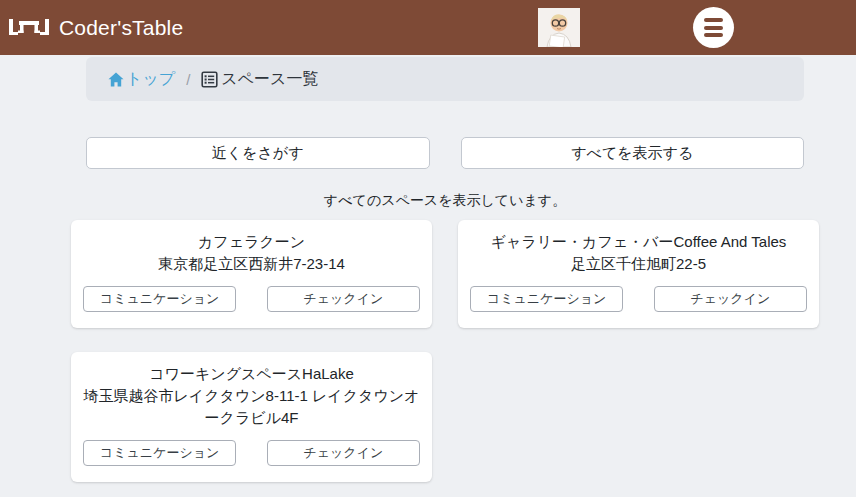 The height and width of the screenshot is (497, 856). I want to click on status-message: すべてのスペースを表示しています。, so click(445, 201).